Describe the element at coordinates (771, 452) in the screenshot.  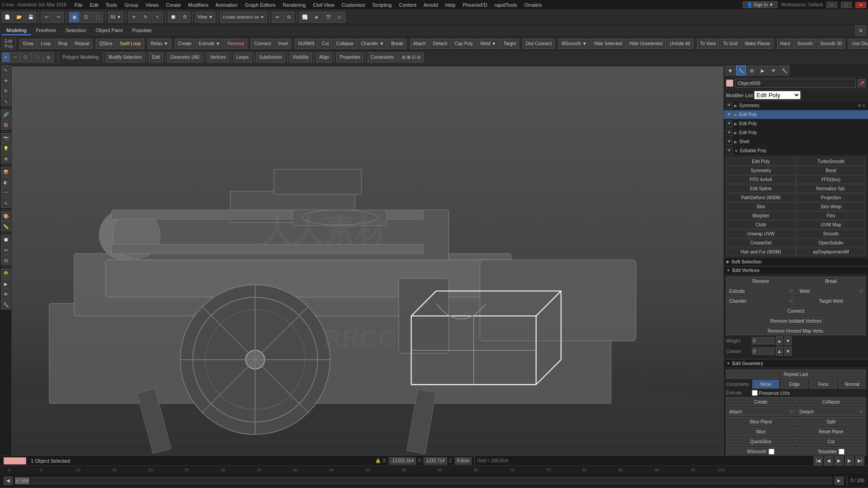
I see `msmooth-check` at that location.